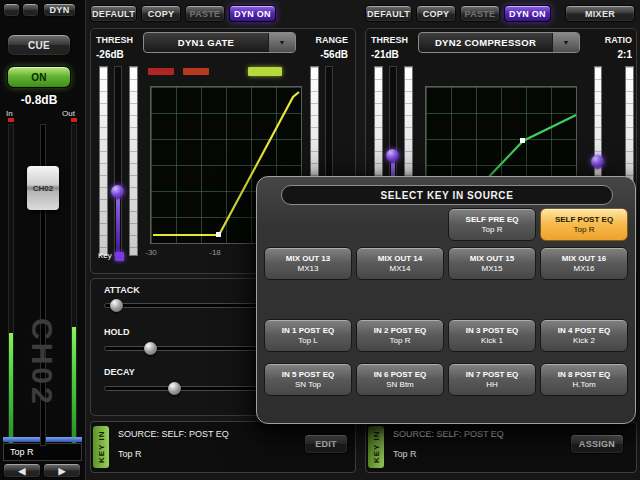  What do you see at coordinates (492, 224) in the screenshot?
I see `keyin-source-self-pre-eq: SELF PRE EQ Top R` at bounding box center [492, 224].